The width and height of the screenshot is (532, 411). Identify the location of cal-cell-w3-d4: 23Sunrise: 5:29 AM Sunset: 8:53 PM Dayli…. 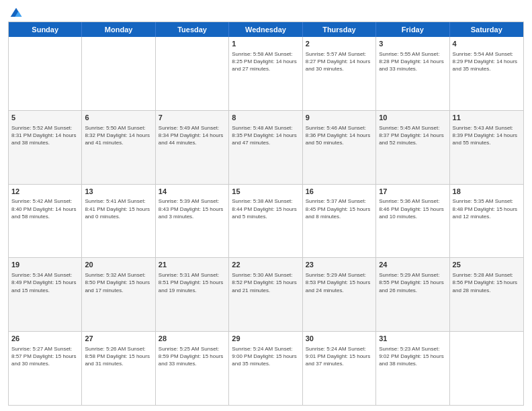
(340, 294).